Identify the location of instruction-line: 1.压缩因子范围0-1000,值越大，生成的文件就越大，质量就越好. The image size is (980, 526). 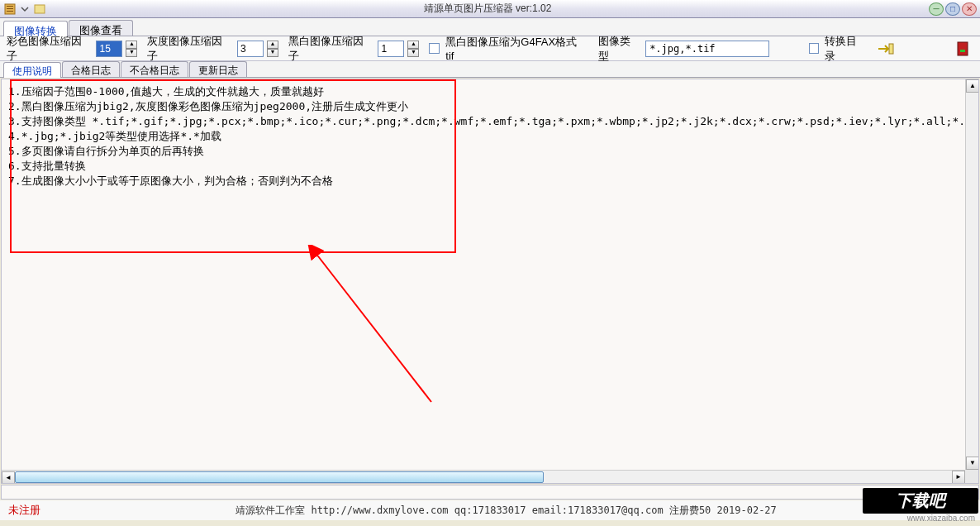
(490, 92).